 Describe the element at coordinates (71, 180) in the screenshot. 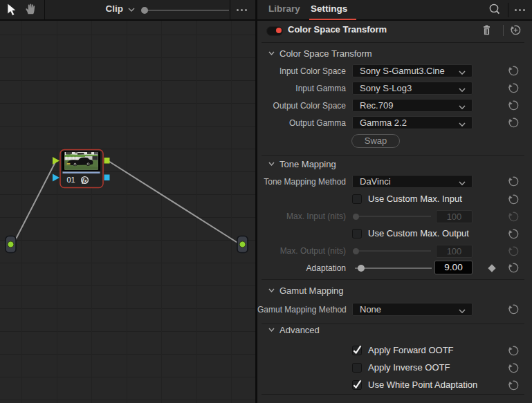

I see `svg-text: 01` at that location.